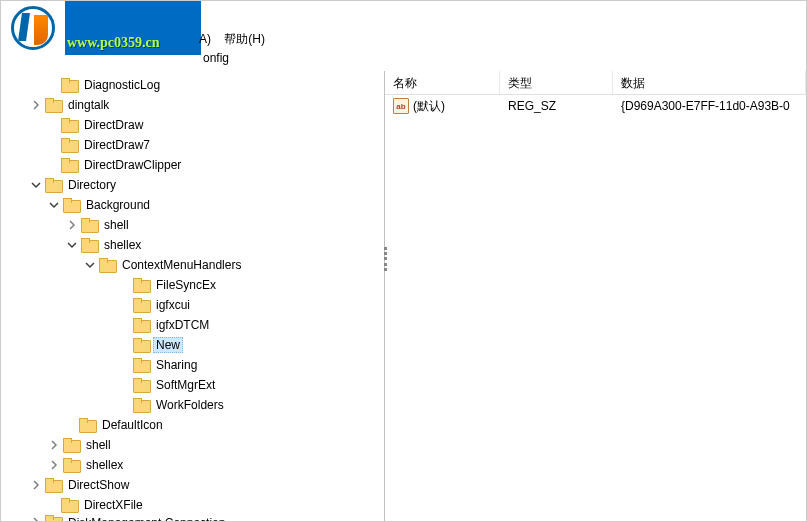 The height and width of the screenshot is (522, 807). I want to click on tree-item-label: dingtalk, so click(88, 105).